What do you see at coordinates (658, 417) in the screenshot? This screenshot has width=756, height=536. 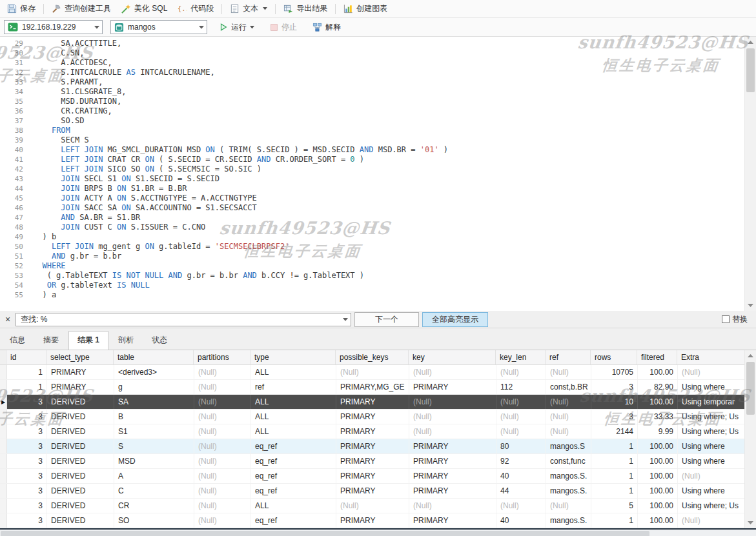 I see `cell-filtered: 33.33` at bounding box center [658, 417].